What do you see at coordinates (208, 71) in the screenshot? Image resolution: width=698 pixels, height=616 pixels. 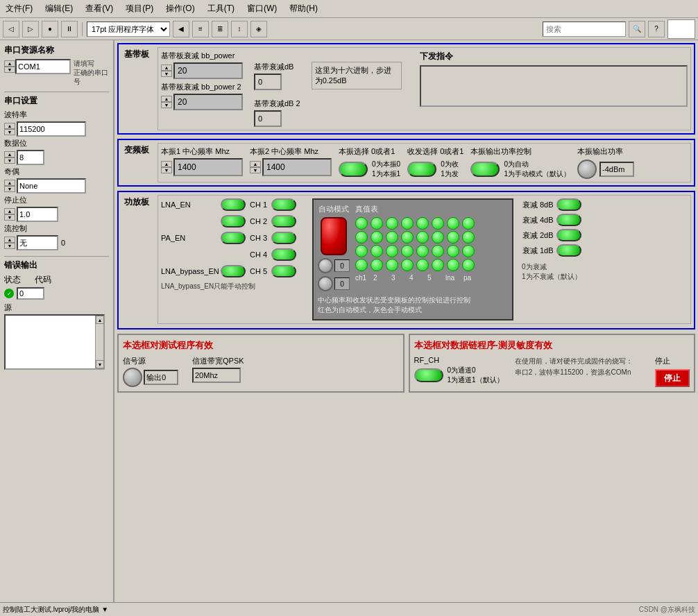 I see `bb-power1-value: 20` at bounding box center [208, 71].